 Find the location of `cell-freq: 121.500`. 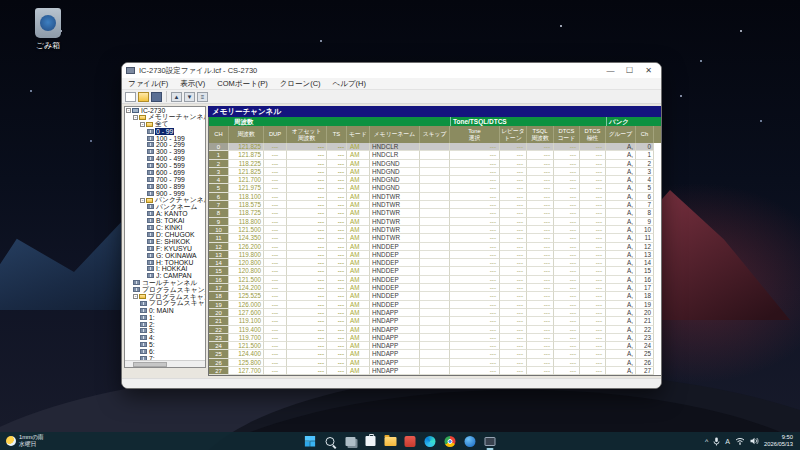

cell-freq: 121.500 is located at coordinates (246, 230).